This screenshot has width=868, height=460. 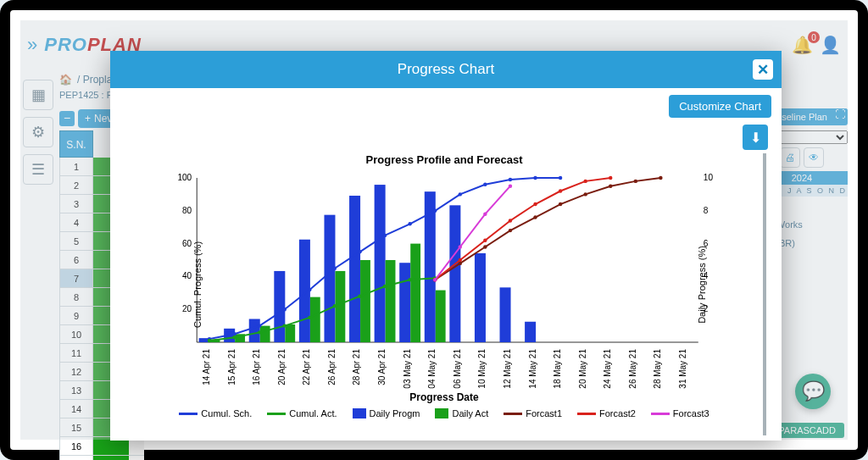 What do you see at coordinates (302, 413) in the screenshot?
I see `legend-item: Cumul. Act.` at bounding box center [302, 413].